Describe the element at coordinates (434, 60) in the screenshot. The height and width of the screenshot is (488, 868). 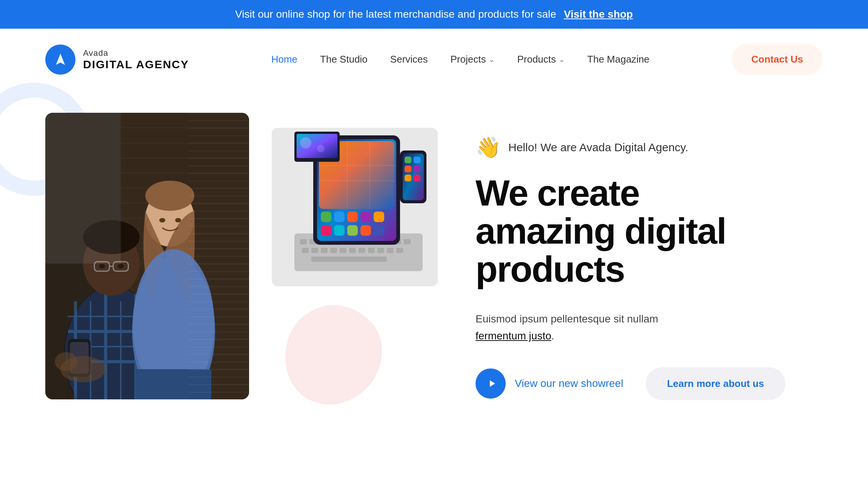
I see `header: Avada DIGITAL AGENCY Home The Studio Ser…` at that location.